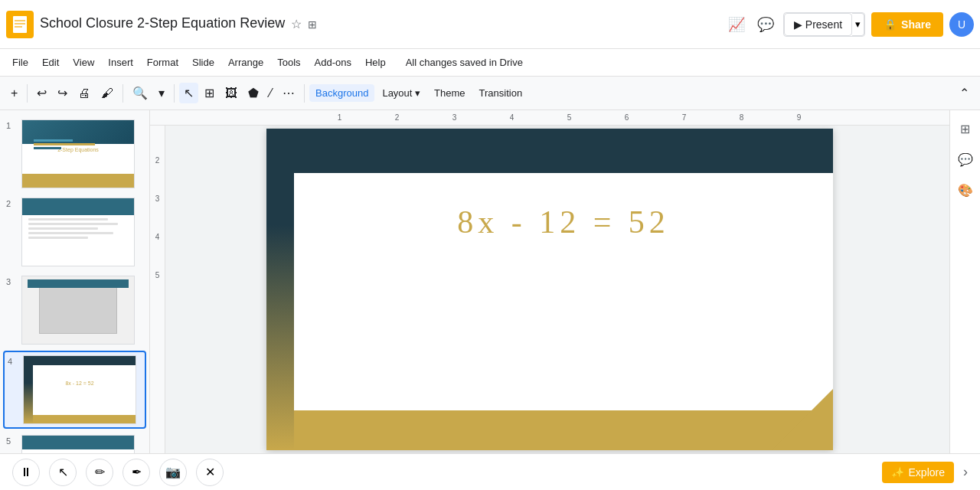 The height and width of the screenshot is (490, 980). I want to click on background-button: Background, so click(341, 93).